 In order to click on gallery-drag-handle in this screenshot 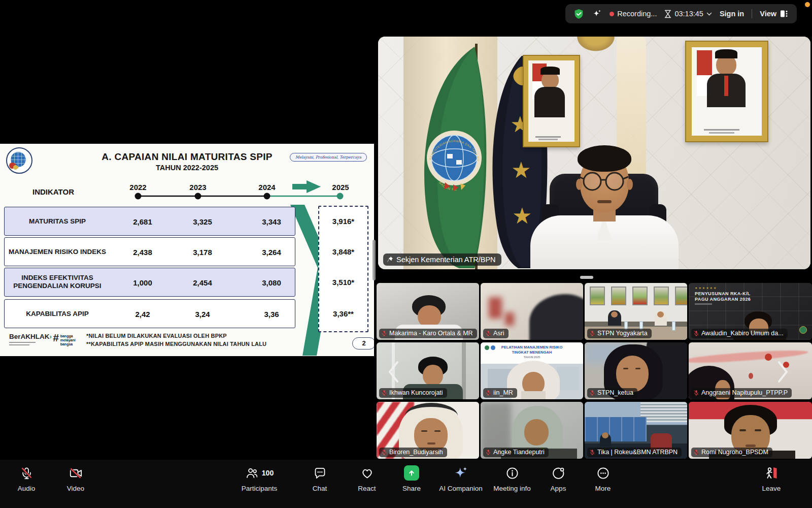, I will do `click(587, 277)`.